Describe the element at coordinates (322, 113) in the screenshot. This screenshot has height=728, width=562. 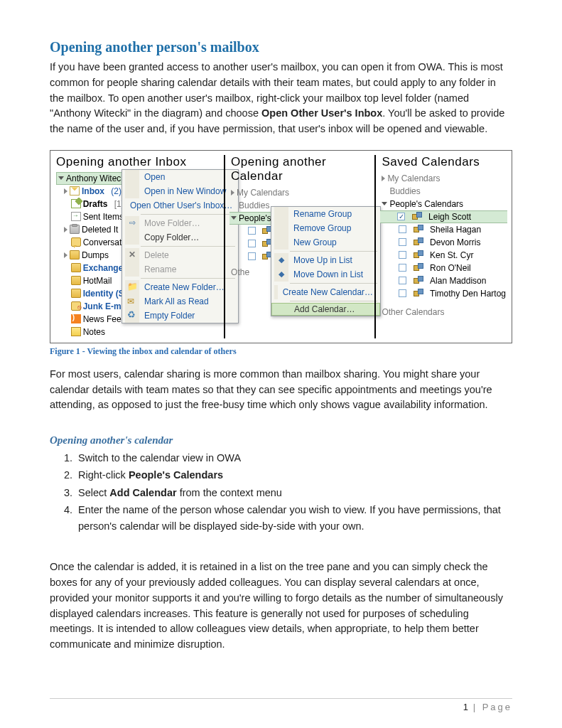
I see `intro-inline-bold: Open Other User's Inbox` at that location.